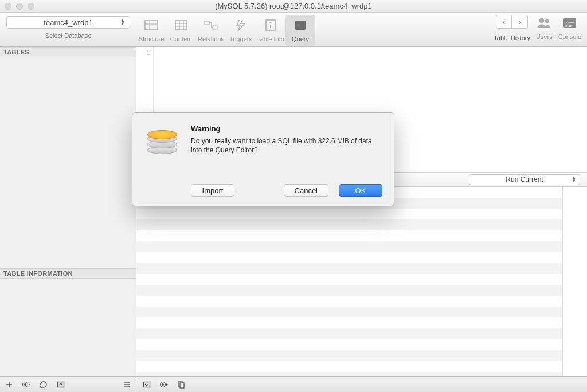  Describe the element at coordinates (362, 384) in the screenshot. I see `content-footer` at that location.